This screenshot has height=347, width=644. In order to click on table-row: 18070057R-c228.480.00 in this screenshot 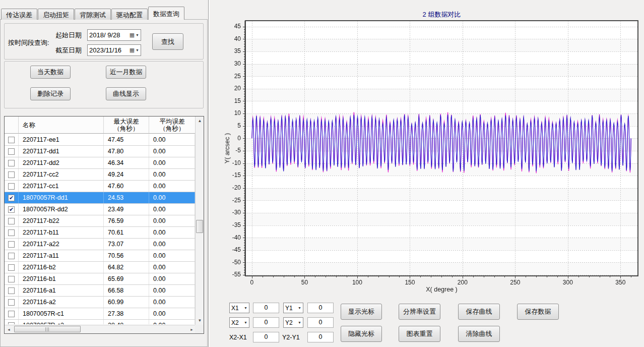, I will do `click(100, 322)`.